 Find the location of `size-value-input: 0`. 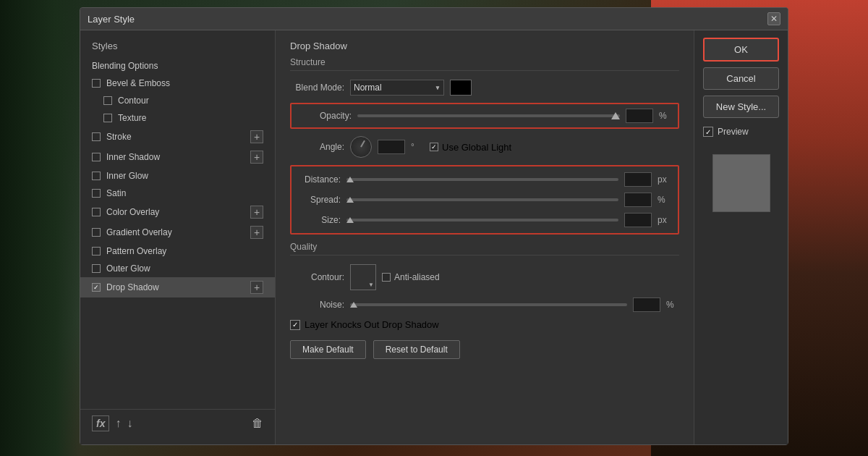

size-value-input: 0 is located at coordinates (638, 220).